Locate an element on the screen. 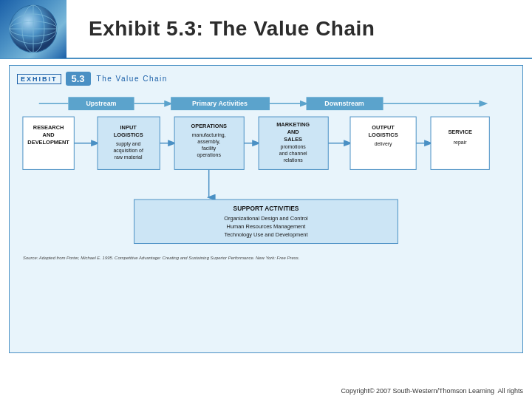 This screenshot has height=399, width=532. svg-text: SALES is located at coordinates (293, 139).